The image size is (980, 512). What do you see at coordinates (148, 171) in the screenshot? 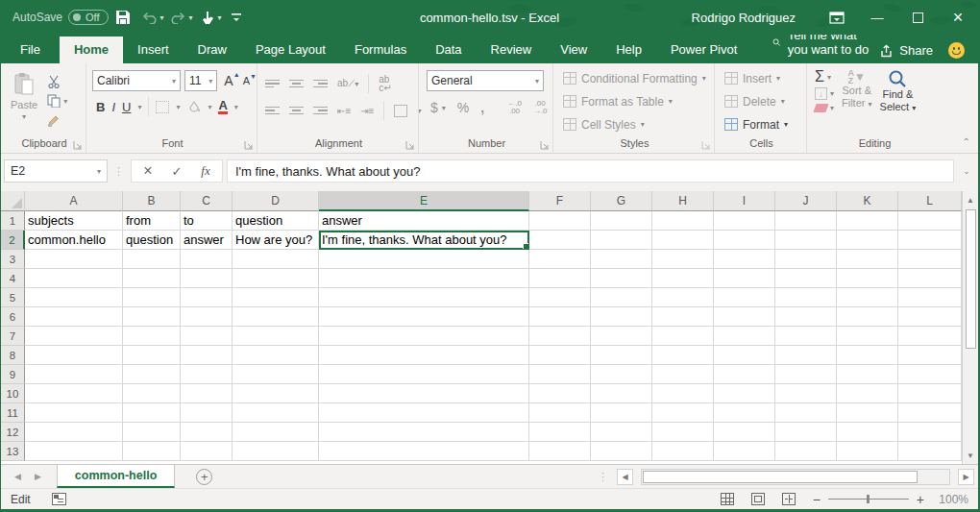
I see `cancel-entry-button: ×` at bounding box center [148, 171].